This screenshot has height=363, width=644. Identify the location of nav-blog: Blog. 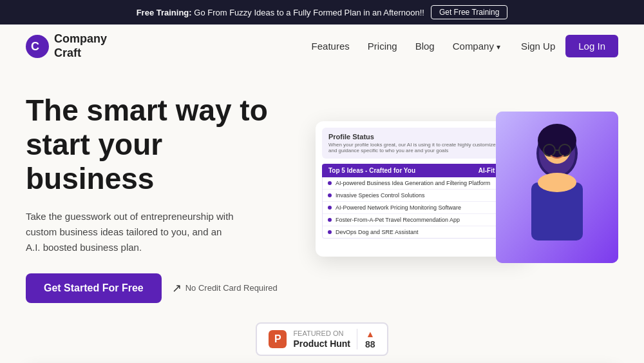
(425, 46).